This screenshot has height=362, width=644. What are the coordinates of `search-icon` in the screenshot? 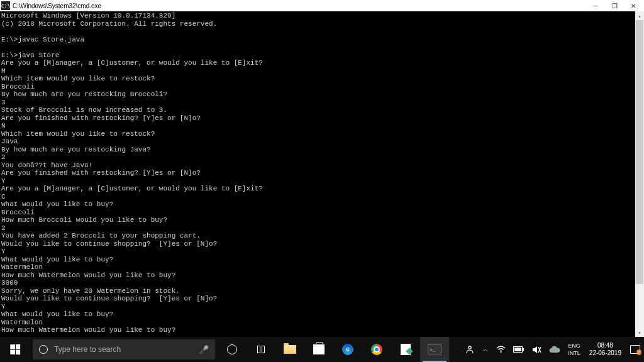 It's located at (43, 349).